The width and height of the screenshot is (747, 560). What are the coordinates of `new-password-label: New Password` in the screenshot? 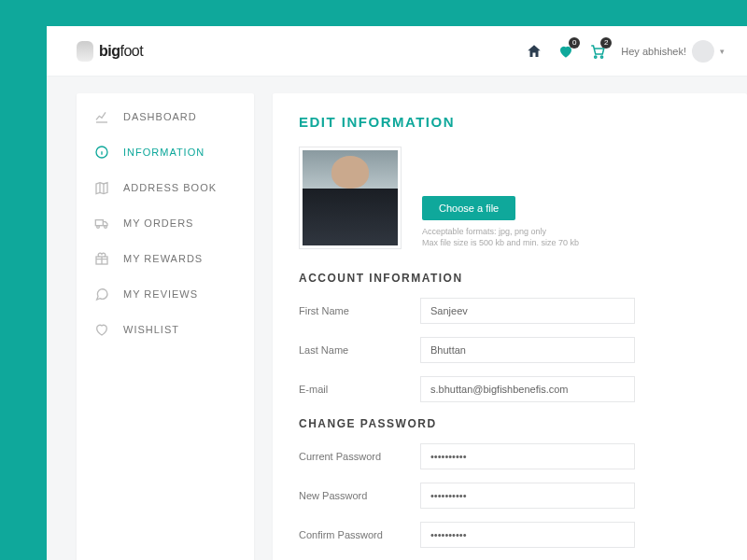 It's located at (359, 496).